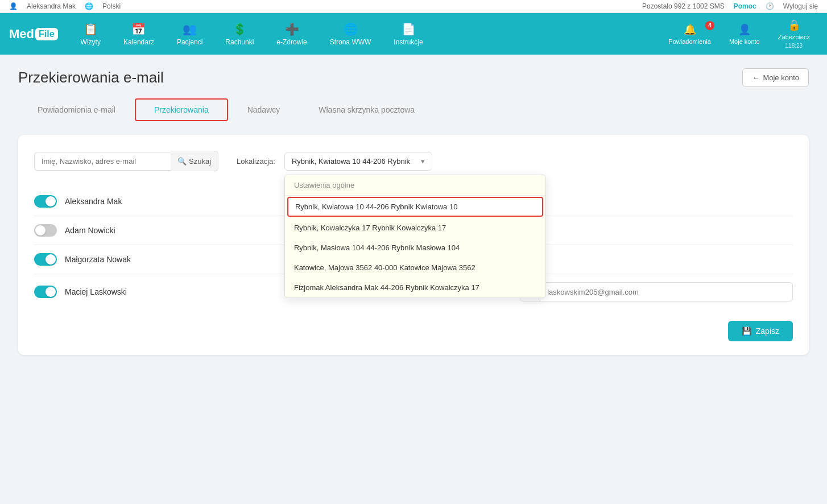 This screenshot has height=504, width=827. I want to click on kalendarz-icon: 📅, so click(139, 29).